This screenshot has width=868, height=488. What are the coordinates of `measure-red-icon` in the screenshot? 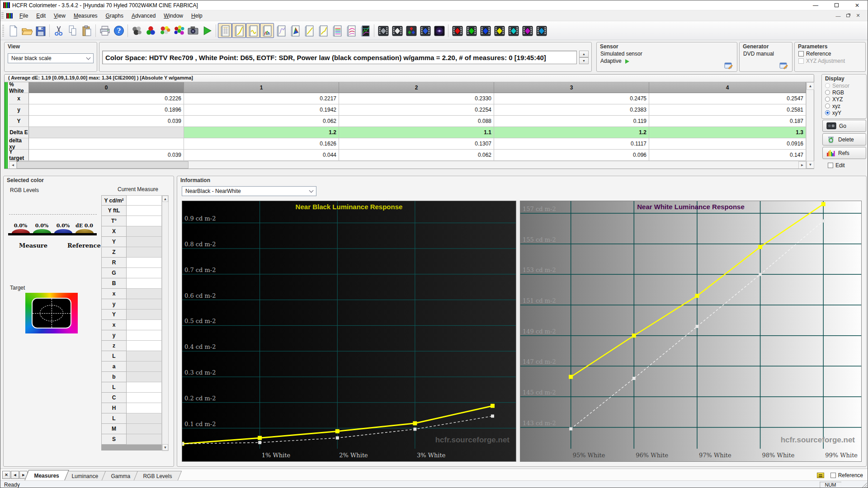 It's located at (458, 31).